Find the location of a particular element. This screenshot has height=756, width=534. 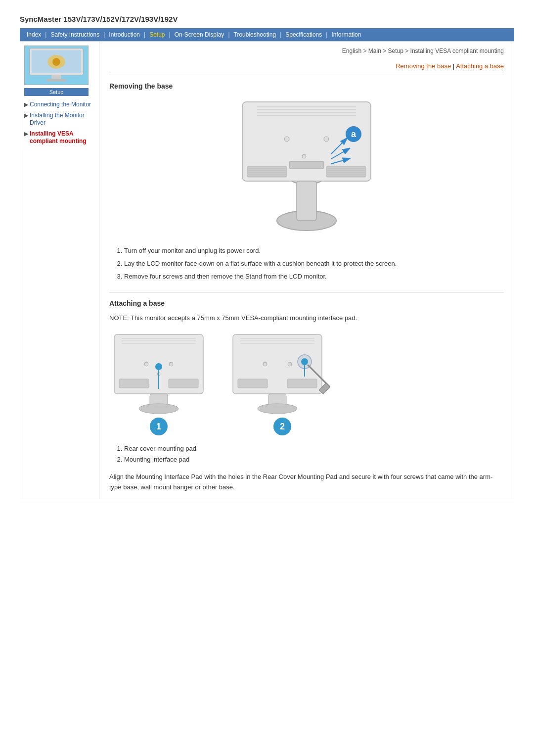

arrow-icon-3: ▶ is located at coordinates (26, 134).